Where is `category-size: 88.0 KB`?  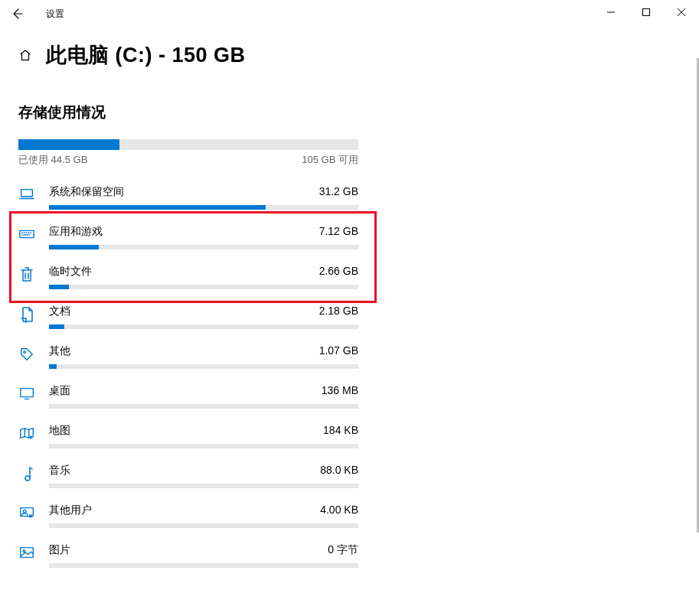
category-size: 88.0 KB is located at coordinates (339, 471).